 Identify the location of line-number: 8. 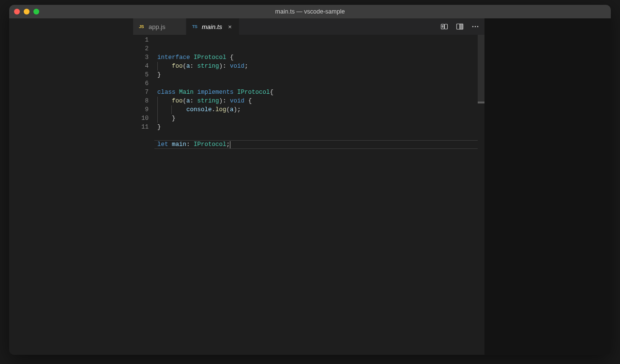
(141, 101).